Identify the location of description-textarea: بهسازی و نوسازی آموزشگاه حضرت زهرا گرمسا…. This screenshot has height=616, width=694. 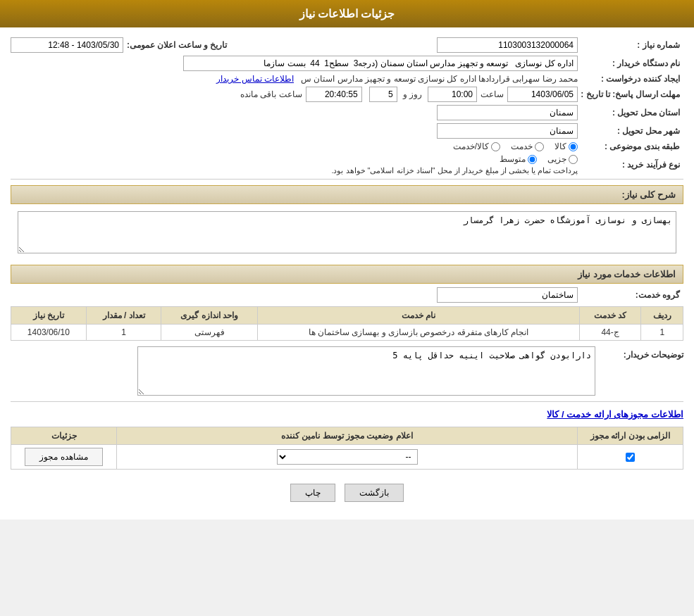
(347, 232).